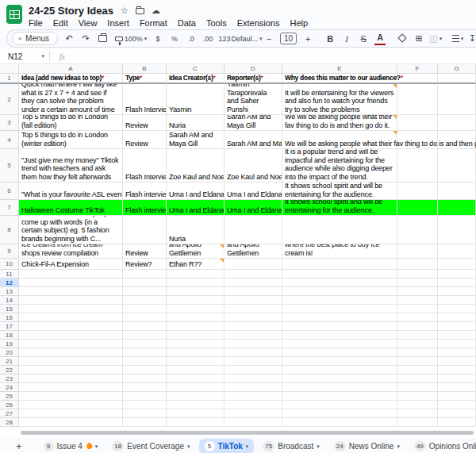  Describe the element at coordinates (144, 230) in the screenshot. I see `cell-B8` at that location.